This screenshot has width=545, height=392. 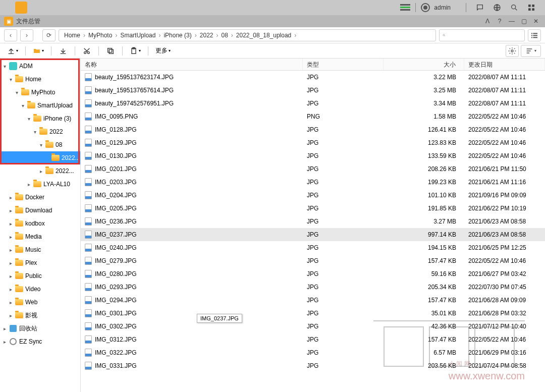 What do you see at coordinates (313, 77) in the screenshot?
I see `file-row: beauty_1595137623174.JPGJPG3.22 MB2022/0…` at bounding box center [313, 77].